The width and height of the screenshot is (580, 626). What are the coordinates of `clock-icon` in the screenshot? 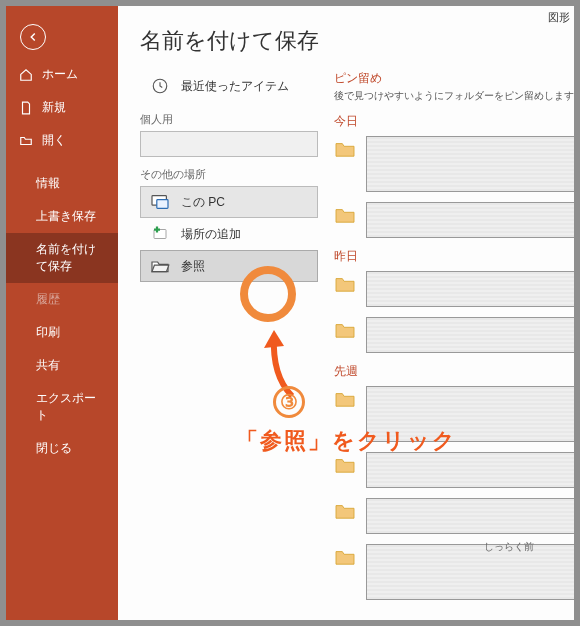 It's located at (160, 86).